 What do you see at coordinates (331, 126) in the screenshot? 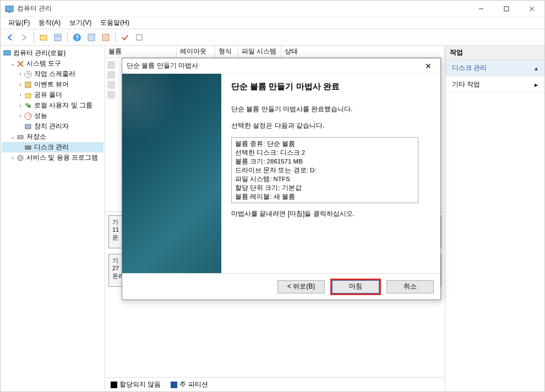
I see `wizard-msg2: 선택한 설정은 다음과 같습니다.` at bounding box center [331, 126].